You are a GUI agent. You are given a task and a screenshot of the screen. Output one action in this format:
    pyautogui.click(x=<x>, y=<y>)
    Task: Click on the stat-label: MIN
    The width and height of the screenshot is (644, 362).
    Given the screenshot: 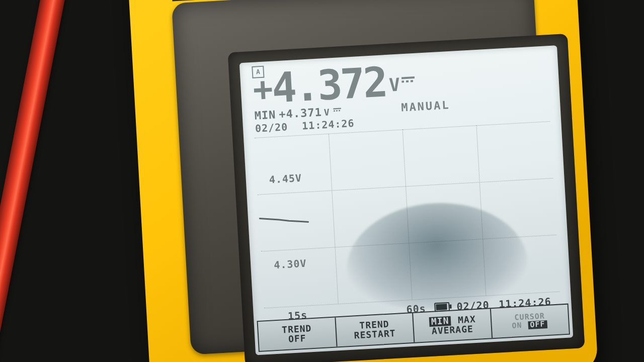 What is the action you would take?
    pyautogui.click(x=265, y=115)
    